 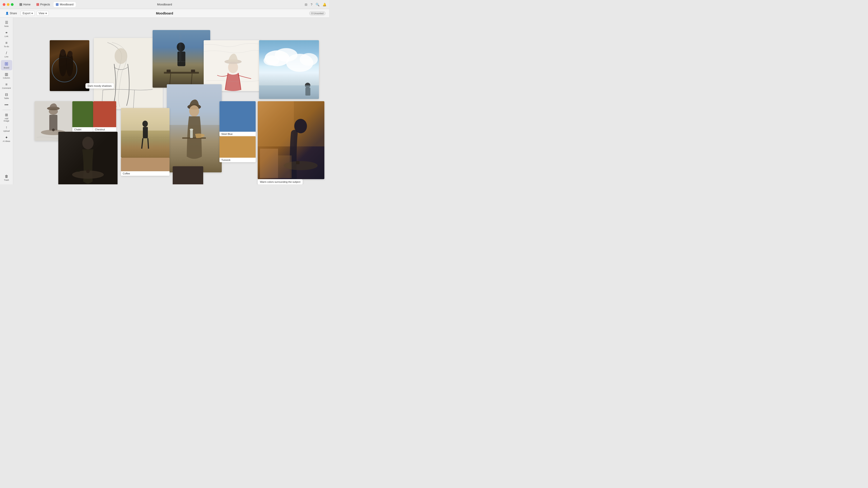 I want to click on sidebar-label-upload: Upload, so click(x=6, y=131).